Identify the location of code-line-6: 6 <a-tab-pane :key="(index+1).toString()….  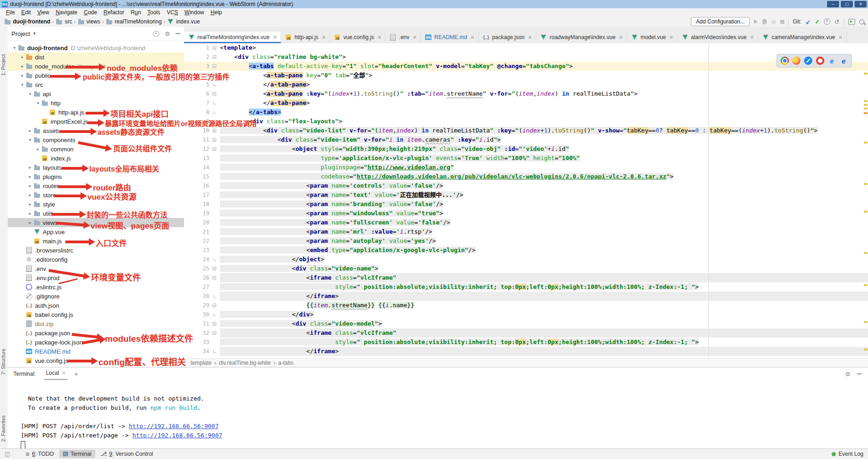
(526, 94).